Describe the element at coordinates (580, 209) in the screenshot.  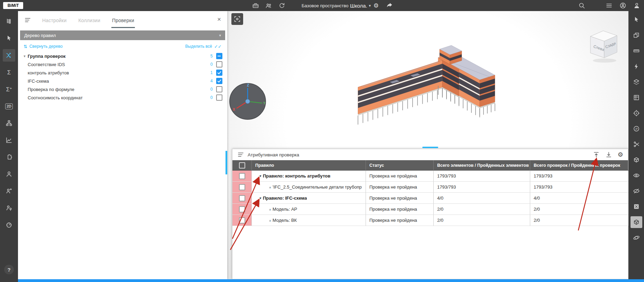
I see `checks-cell: 2/0` at that location.